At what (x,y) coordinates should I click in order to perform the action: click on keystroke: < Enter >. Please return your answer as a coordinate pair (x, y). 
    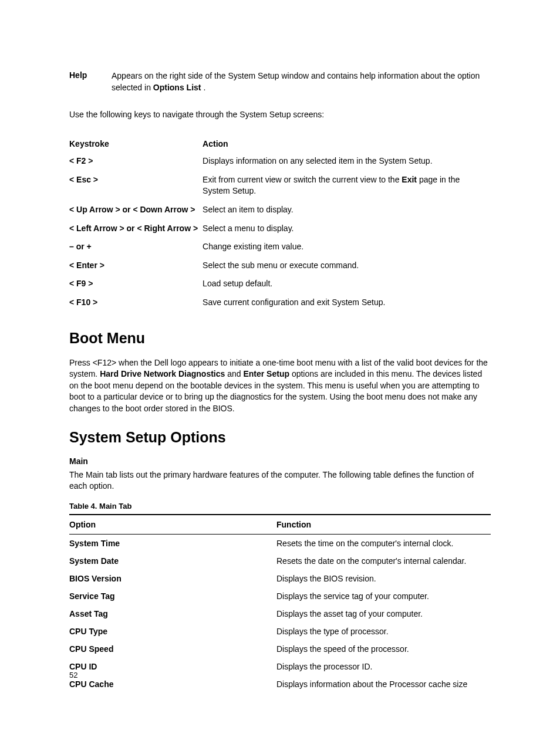
    Looking at the image, I should click on (136, 266).